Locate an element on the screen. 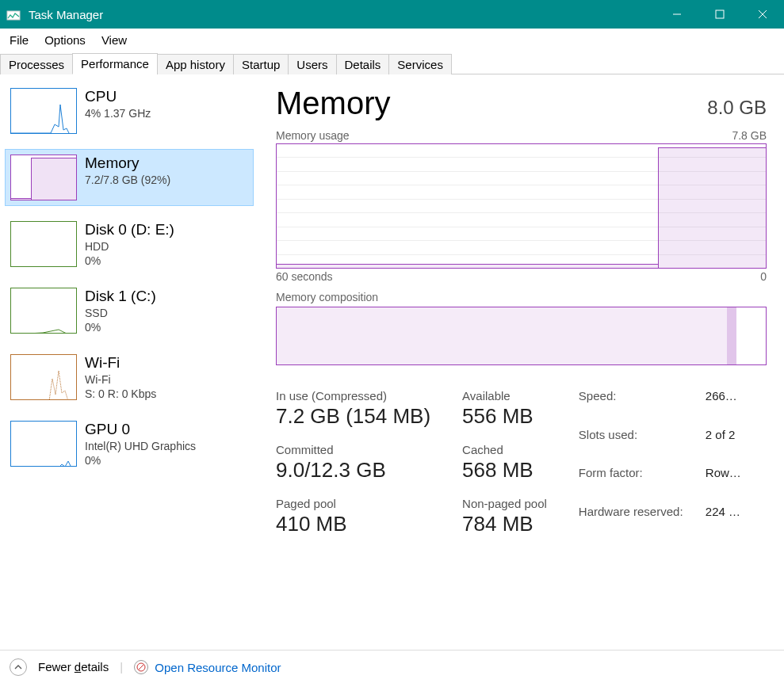 The image size is (784, 683). disk0-sub2: 0% is located at coordinates (130, 261).